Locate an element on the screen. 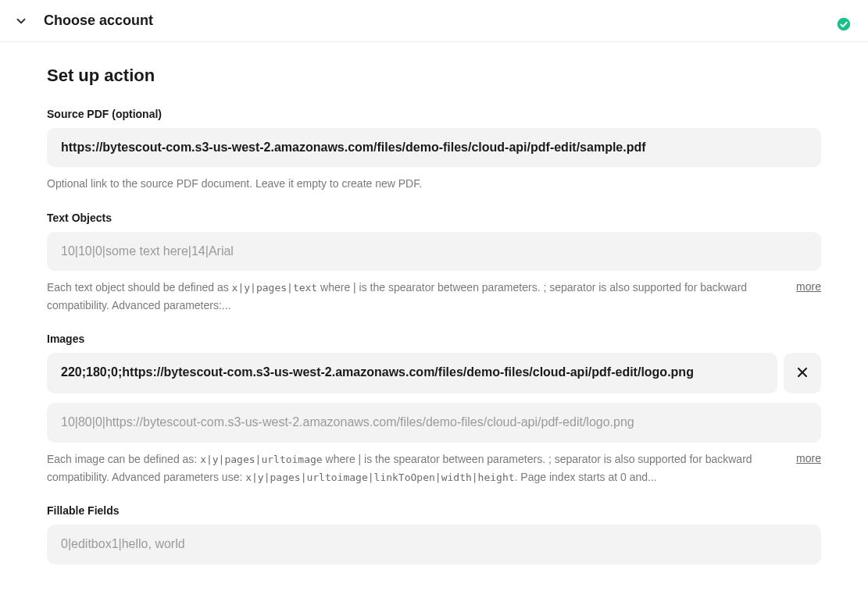  page-title: Set up action is located at coordinates (434, 76).